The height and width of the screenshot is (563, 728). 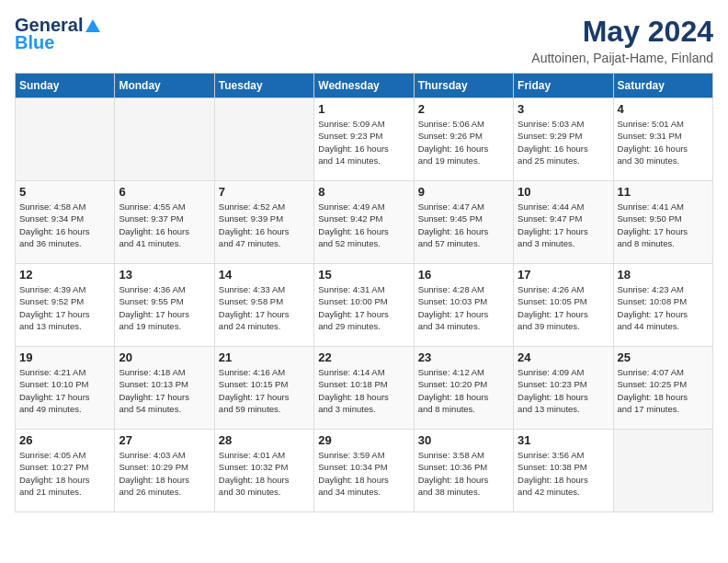 What do you see at coordinates (64, 440) in the screenshot?
I see `day-number: 26` at bounding box center [64, 440].